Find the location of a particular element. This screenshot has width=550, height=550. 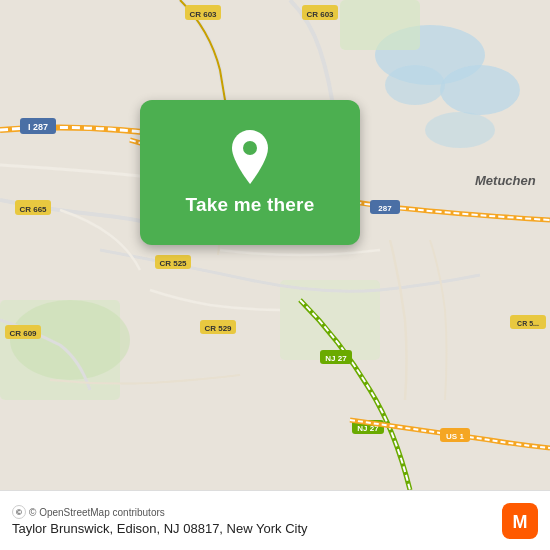

bottom-left-info: © © OpenStreetMap contributors Taylor Br… is located at coordinates (160, 520).